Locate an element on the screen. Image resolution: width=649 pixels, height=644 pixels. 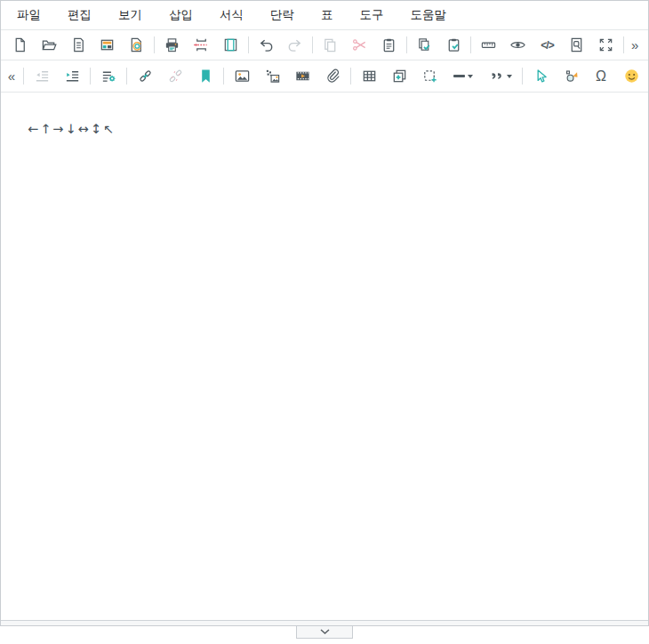
page-break-button is located at coordinates (201, 44).